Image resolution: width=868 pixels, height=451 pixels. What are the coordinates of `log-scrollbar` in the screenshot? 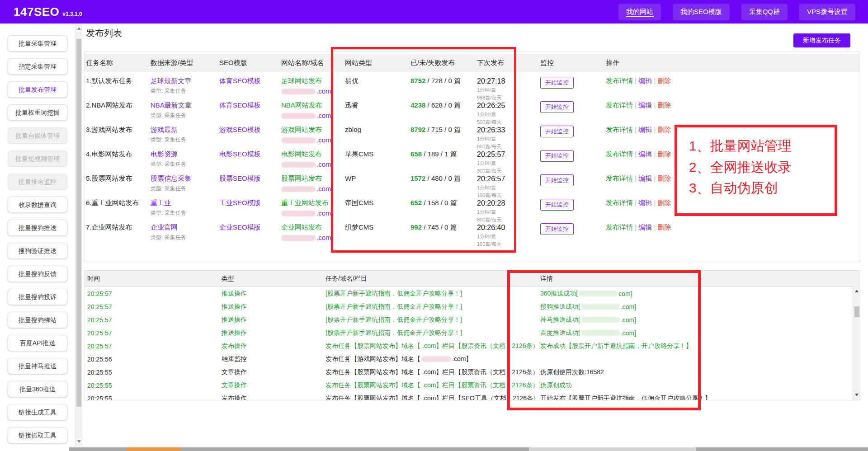 It's located at (856, 343).